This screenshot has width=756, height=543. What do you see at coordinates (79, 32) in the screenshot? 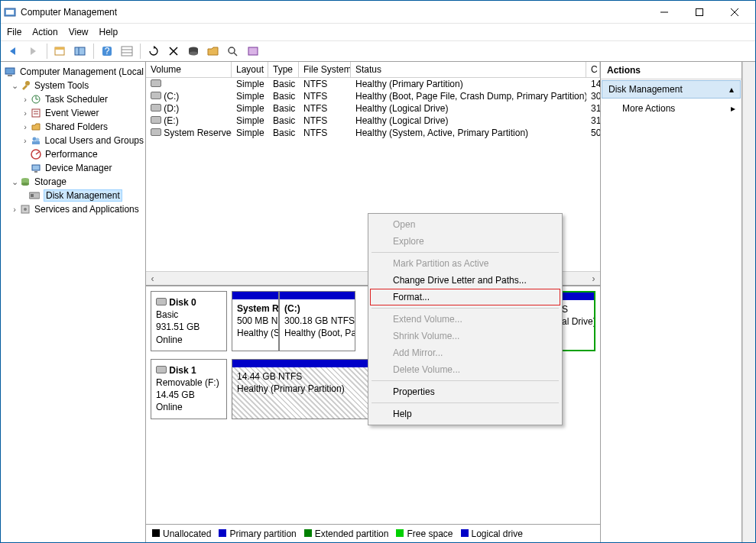
I see `menu-view: View` at bounding box center [79, 32].